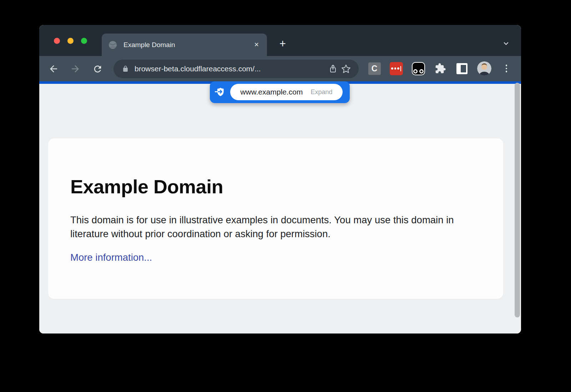  Describe the element at coordinates (462, 68) in the screenshot. I see `side-panel-icon` at that location.